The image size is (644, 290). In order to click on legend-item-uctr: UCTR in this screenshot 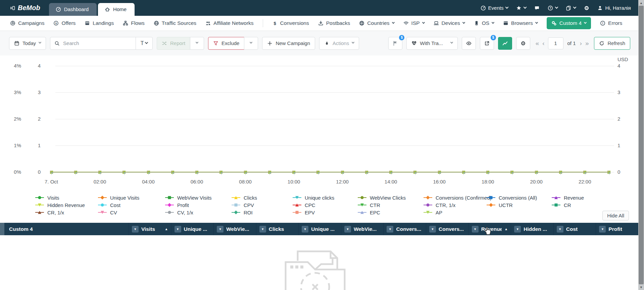, I will do `click(512, 205)`.